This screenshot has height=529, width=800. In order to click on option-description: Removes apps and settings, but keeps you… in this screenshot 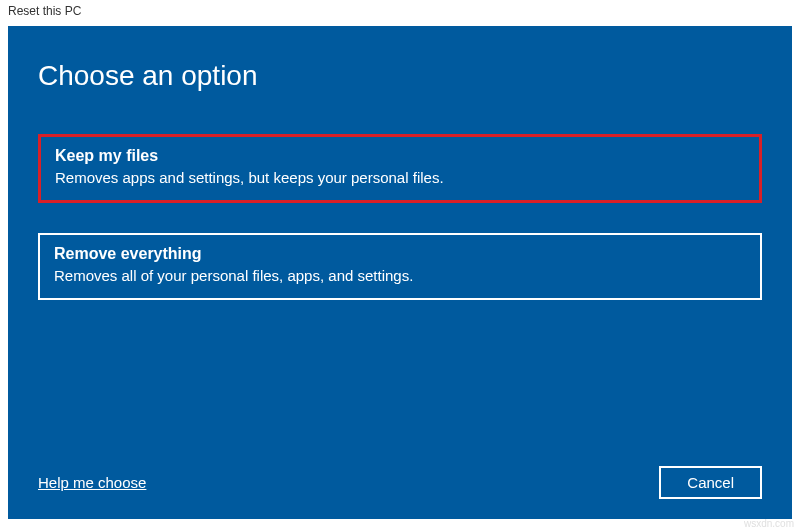, I will do `click(400, 178)`.